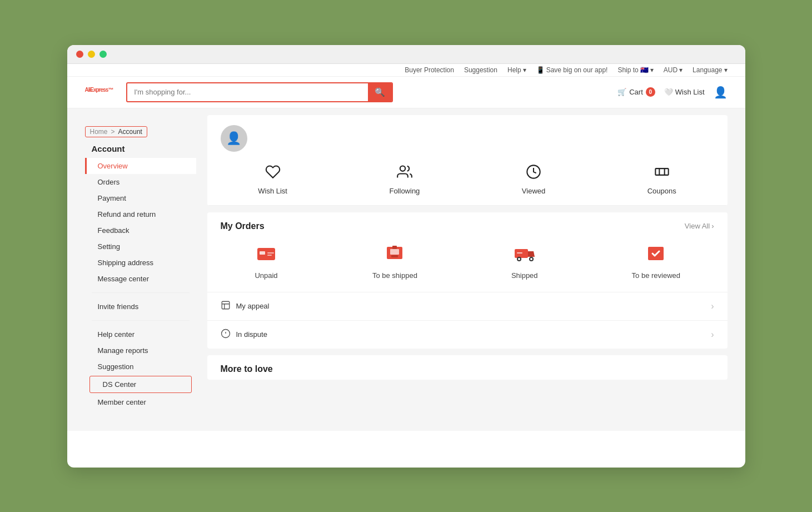 This screenshot has height=512, width=812. What do you see at coordinates (669, 92) in the screenshot?
I see `heart-icon: 🤍` at bounding box center [669, 92].